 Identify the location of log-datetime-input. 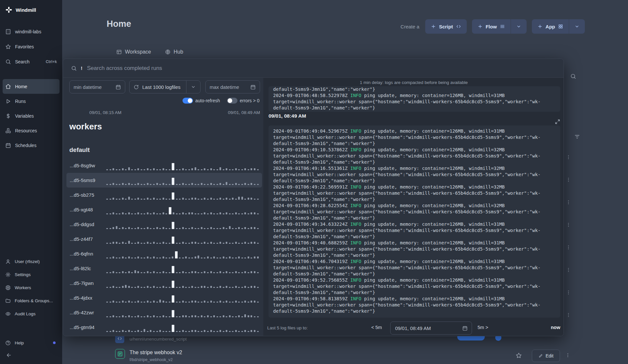
(431, 328).